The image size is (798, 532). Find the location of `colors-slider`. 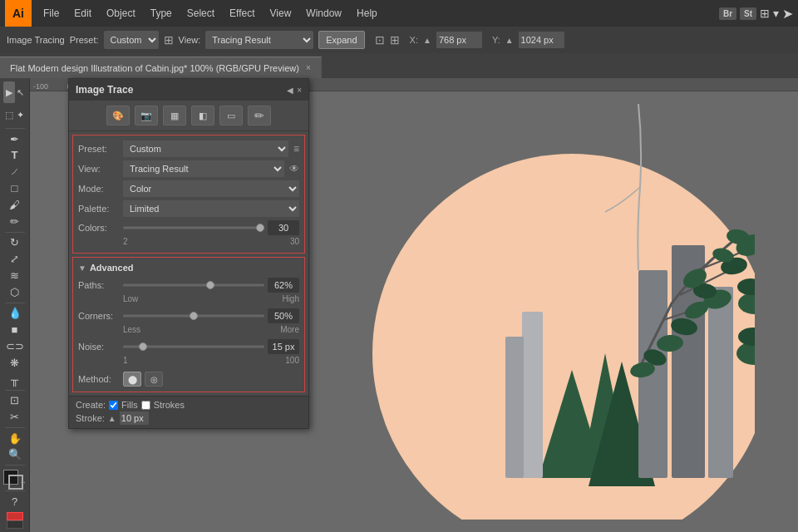

colors-slider is located at coordinates (194, 228).